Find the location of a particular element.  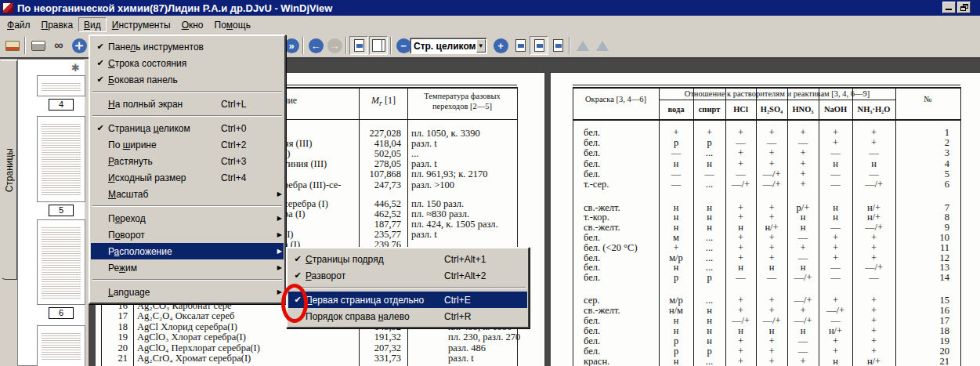

formula-cell: Ag₂CrO₄ Хромат серебра(I) is located at coordinates (194, 359).